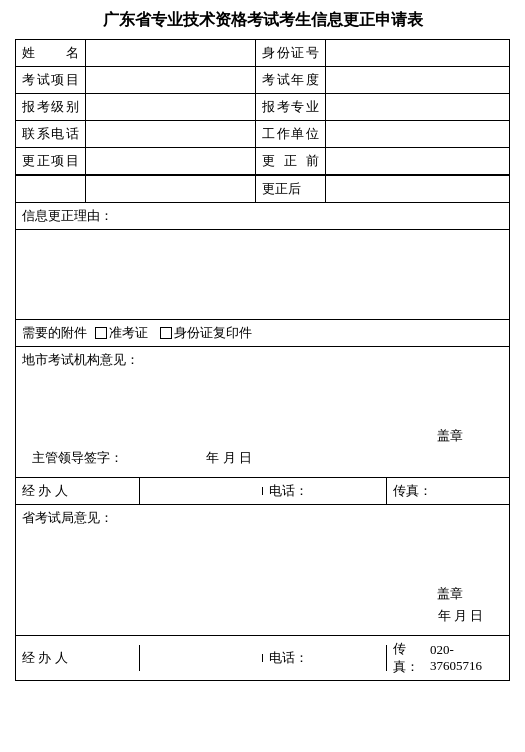 Image resolution: width=525 pixels, height=752 pixels. I want to click on correction-after-before-value, so click(171, 190).